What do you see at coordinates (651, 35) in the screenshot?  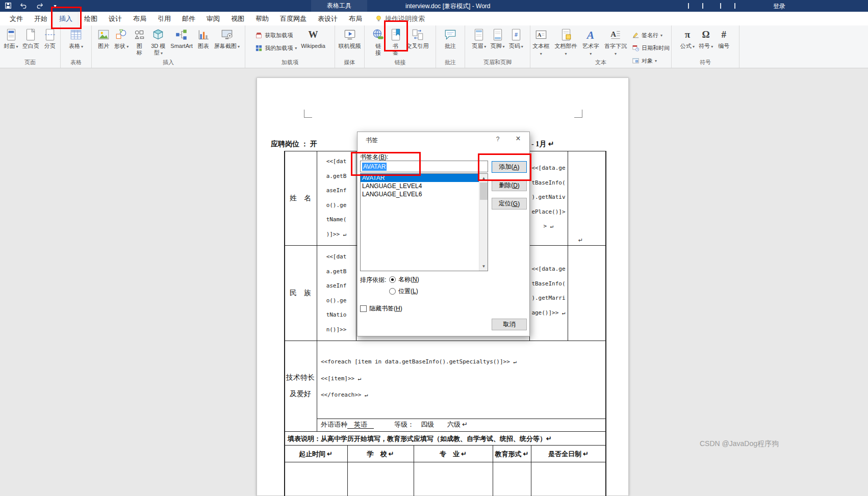 I see `signature-line-button: 签名行▾` at bounding box center [651, 35].